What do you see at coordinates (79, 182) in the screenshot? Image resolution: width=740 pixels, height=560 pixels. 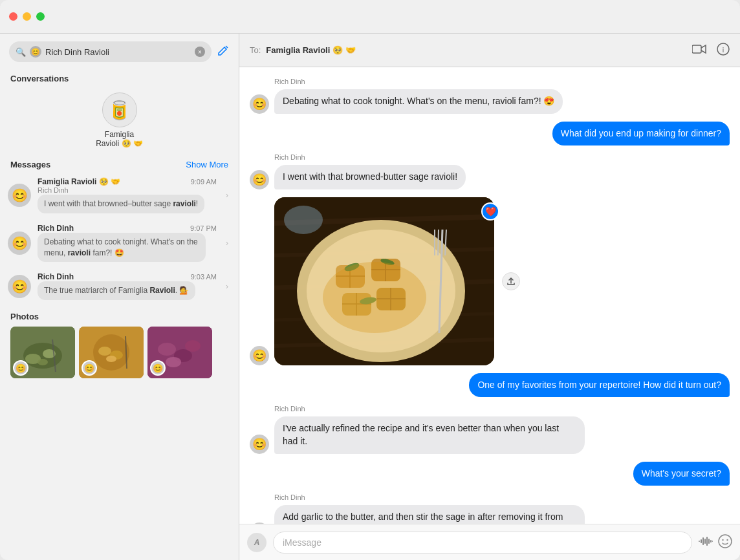 I see `result-name: Famiglia Ravioli 🥺 🤝` at bounding box center [79, 182].